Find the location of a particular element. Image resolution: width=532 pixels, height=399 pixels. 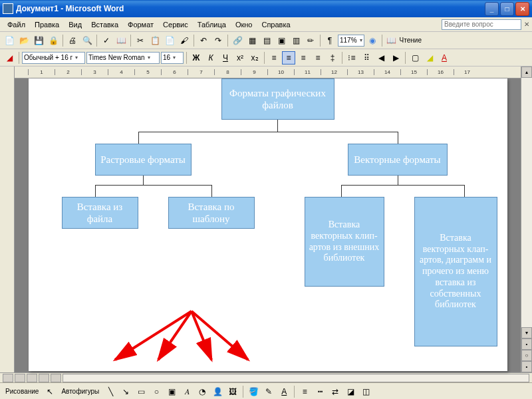

align-right-icon: ≡ is located at coordinates (303, 58).